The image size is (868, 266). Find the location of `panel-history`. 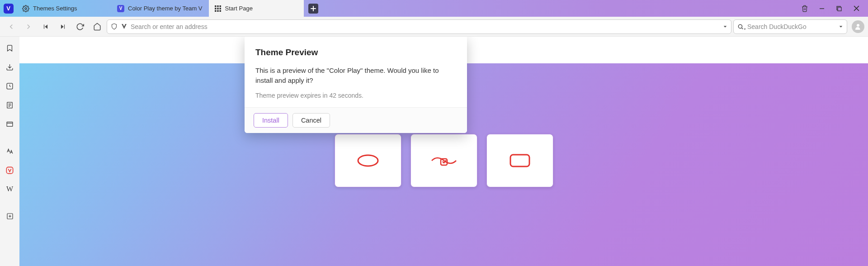

panel-history is located at coordinates (10, 86).